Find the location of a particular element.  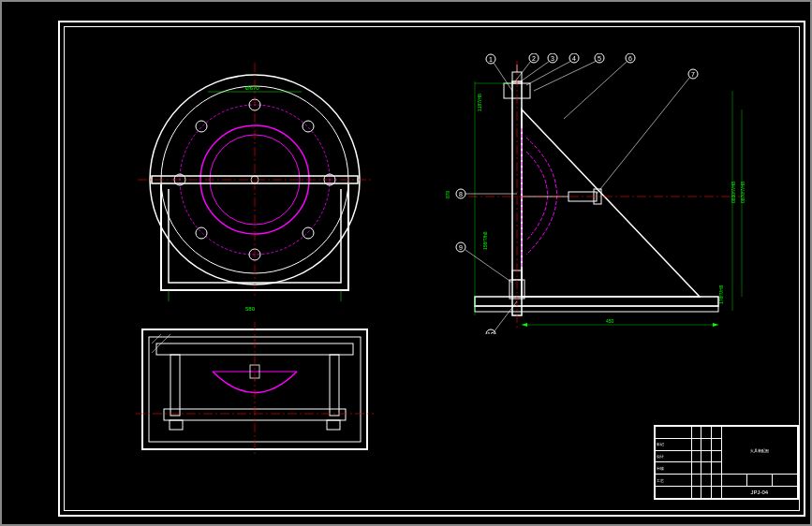

dim-br: 178f7/H8 is located at coordinates (721, 294).